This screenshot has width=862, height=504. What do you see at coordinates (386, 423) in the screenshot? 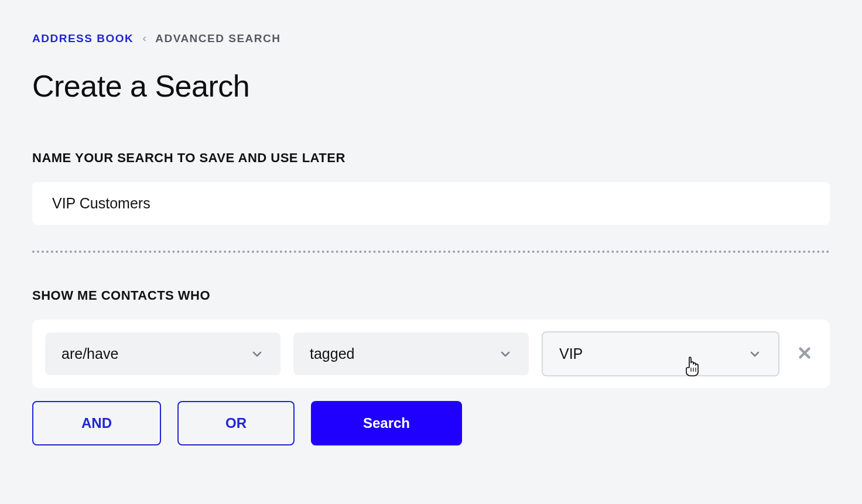
I see `search-button: Search` at bounding box center [386, 423].